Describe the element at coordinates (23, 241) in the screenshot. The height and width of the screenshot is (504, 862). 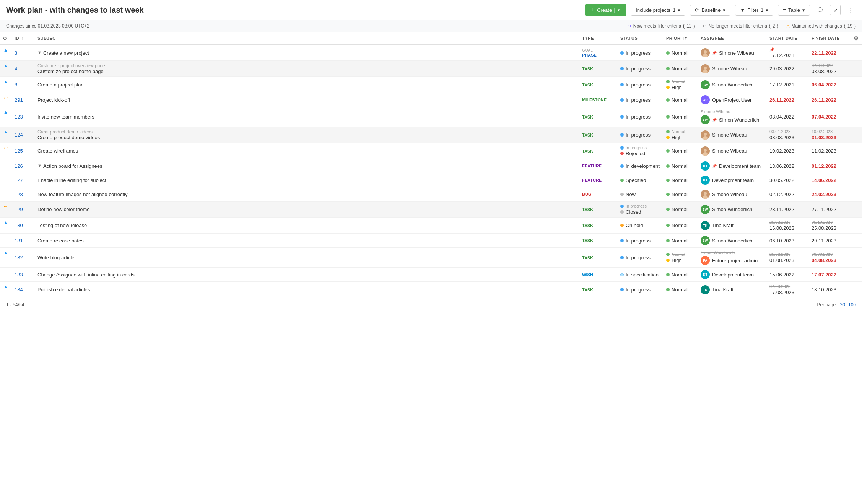
I see `row-id-cell: 131` at that location.